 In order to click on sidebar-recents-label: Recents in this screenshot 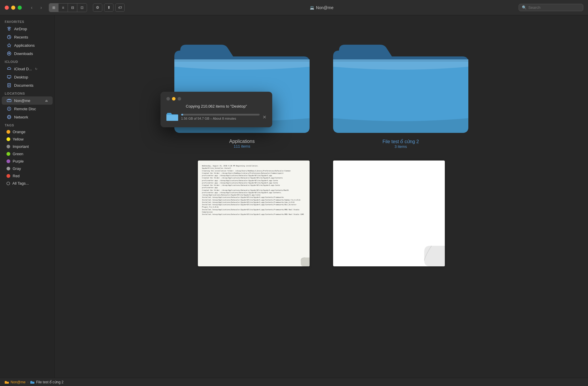, I will do `click(21, 37)`.